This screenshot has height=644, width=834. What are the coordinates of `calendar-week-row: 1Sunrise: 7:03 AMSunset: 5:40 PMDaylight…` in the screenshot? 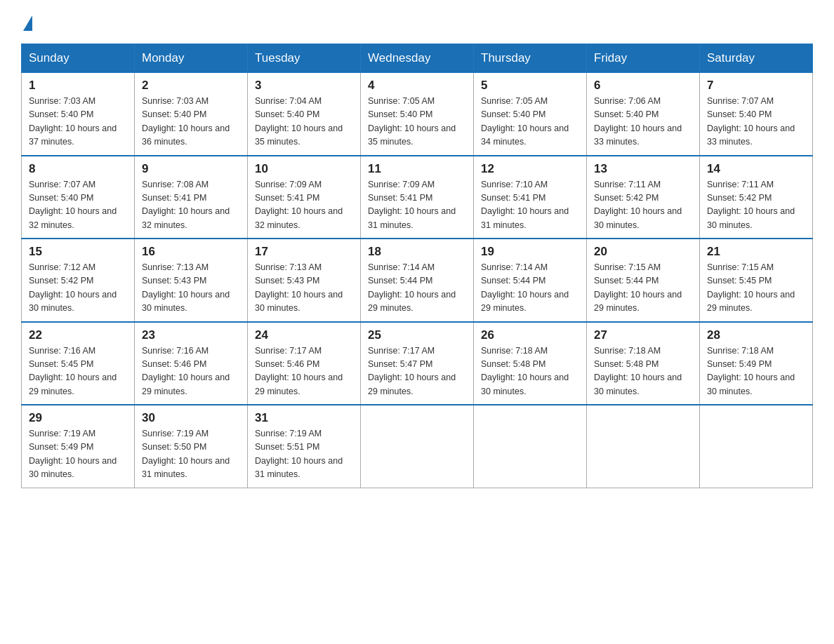 It's located at (417, 114).